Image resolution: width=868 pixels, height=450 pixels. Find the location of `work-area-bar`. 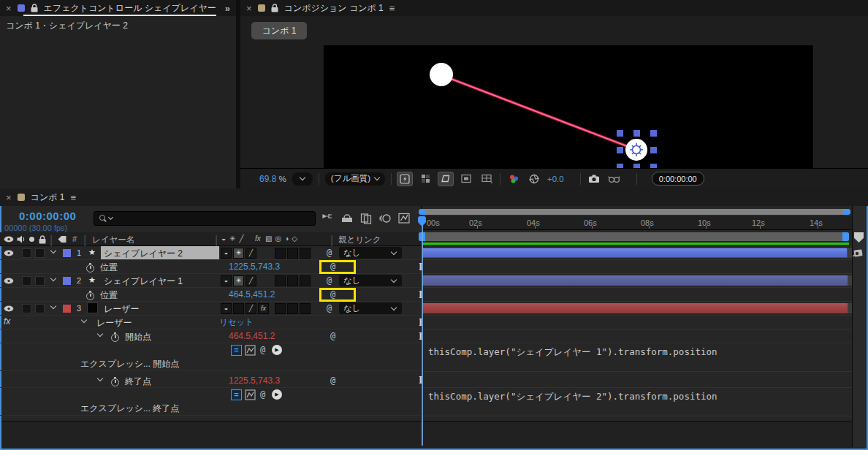

work-area-bar is located at coordinates (634, 237).